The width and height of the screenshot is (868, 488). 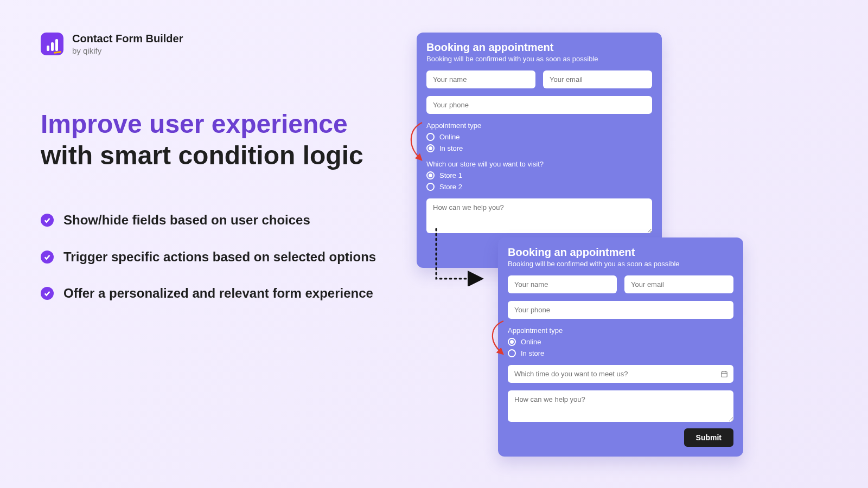 I want to click on time-input, so click(x=621, y=374).